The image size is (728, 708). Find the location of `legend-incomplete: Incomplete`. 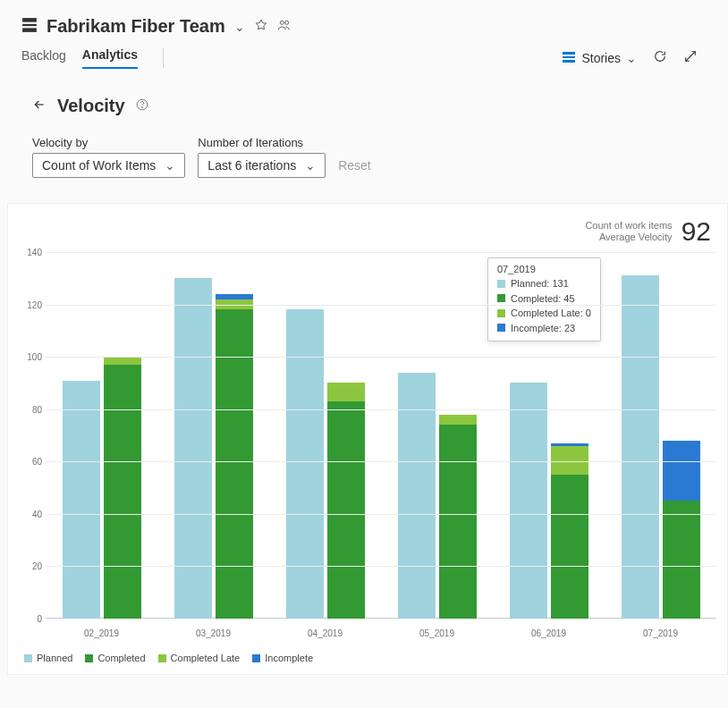

legend-incomplete: Incomplete is located at coordinates (289, 658).